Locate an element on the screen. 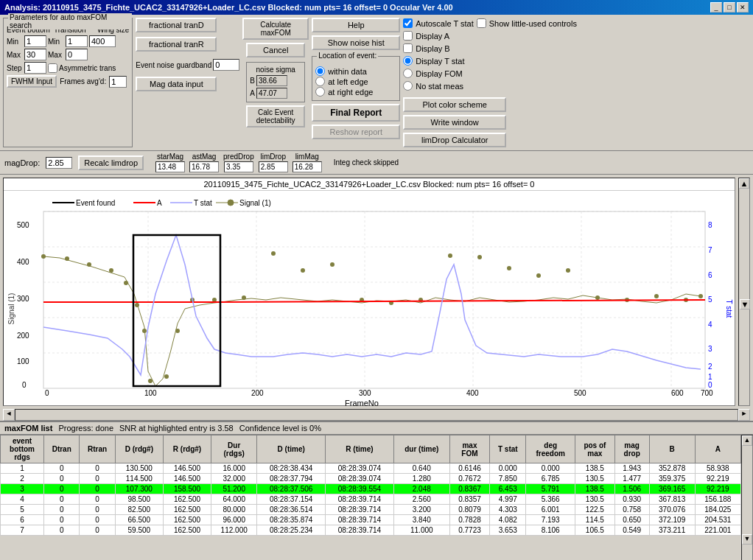  table-cell: 51.200 is located at coordinates (234, 489).